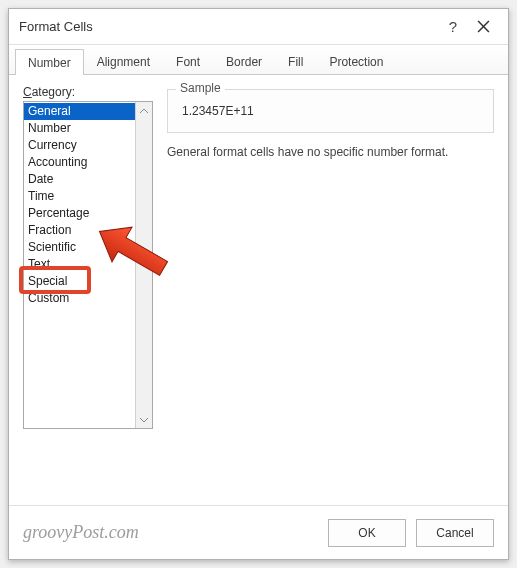 The height and width of the screenshot is (568, 517). What do you see at coordinates (80, 230) in the screenshot?
I see `category-item-fraction: Fraction` at bounding box center [80, 230].